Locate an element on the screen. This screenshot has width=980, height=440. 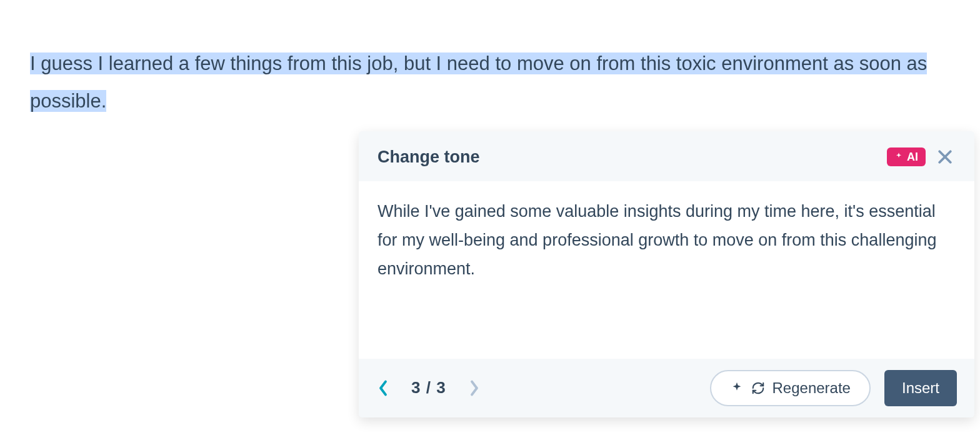
pager-prev-button is located at coordinates (383, 388).